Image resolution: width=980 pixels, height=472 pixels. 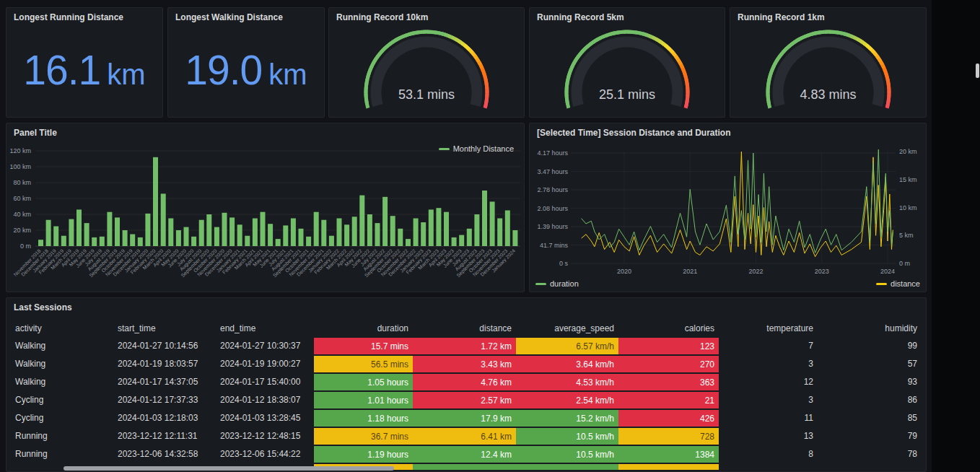 I want to click on panel-longest-walking-distance: Longest Walking Distance 19.0 km, so click(x=246, y=62).